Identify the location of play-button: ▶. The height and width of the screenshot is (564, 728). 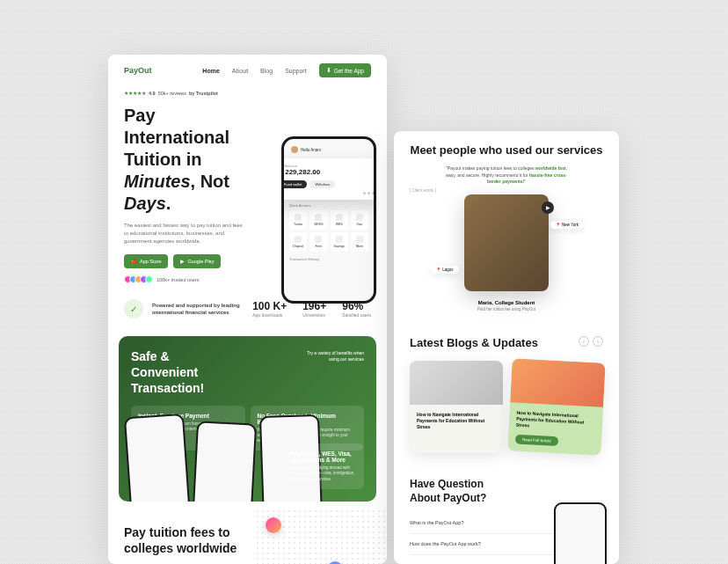
(548, 208).